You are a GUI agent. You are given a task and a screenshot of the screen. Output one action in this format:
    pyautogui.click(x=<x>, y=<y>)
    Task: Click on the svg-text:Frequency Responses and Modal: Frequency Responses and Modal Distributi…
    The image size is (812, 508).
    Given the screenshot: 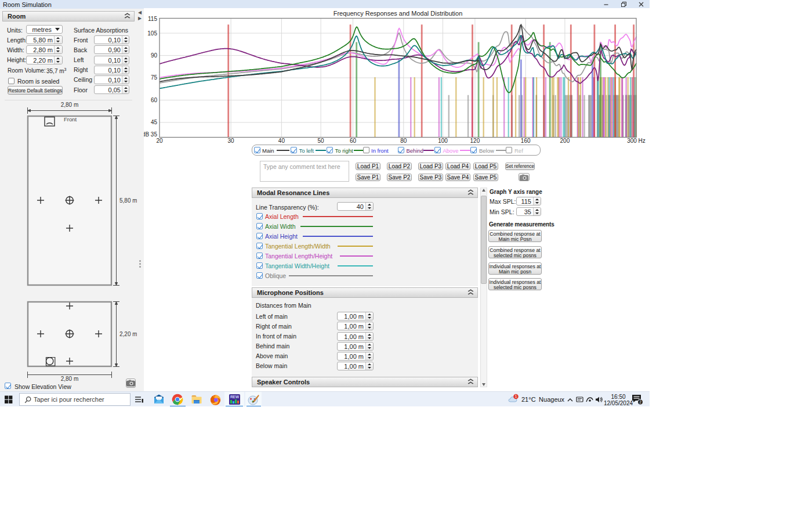 What is the action you would take?
    pyautogui.click(x=398, y=13)
    